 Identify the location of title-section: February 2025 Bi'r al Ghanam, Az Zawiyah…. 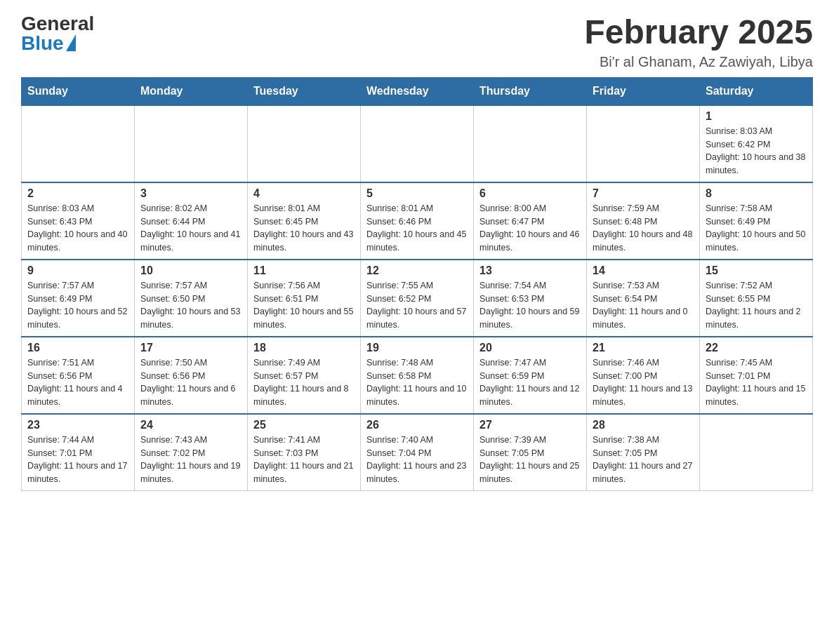
(699, 42).